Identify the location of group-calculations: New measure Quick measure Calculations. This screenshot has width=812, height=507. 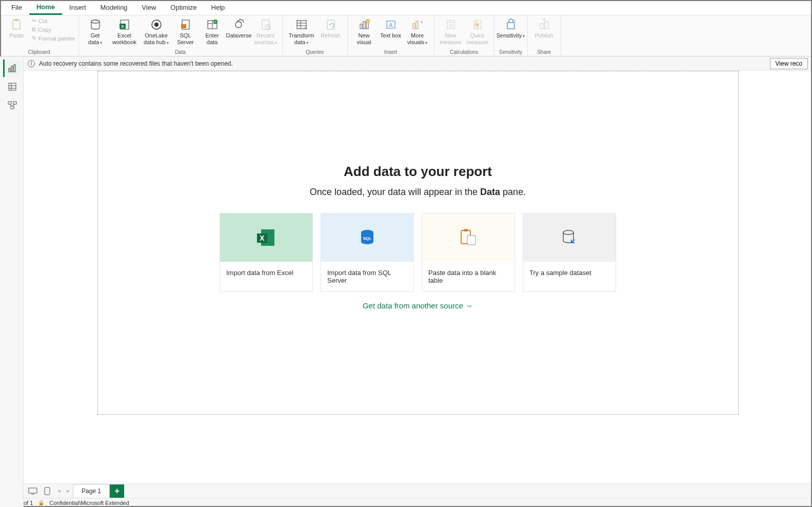
(465, 36).